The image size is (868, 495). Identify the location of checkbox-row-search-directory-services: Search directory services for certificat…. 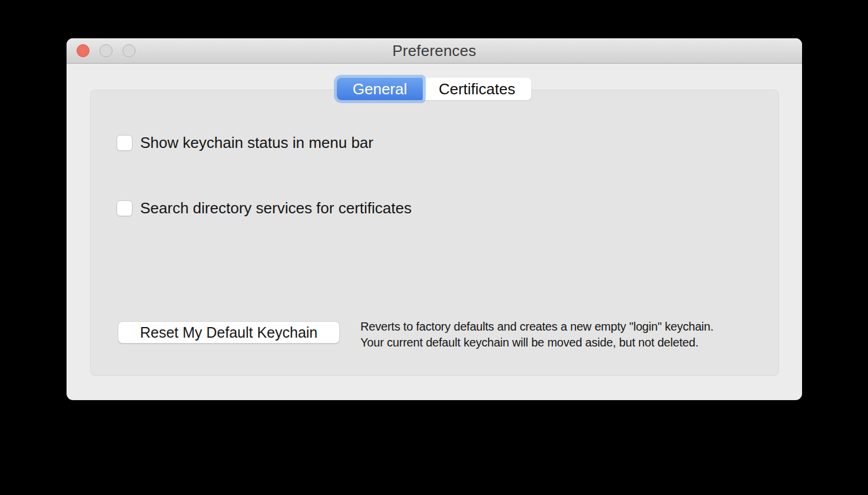
(264, 208).